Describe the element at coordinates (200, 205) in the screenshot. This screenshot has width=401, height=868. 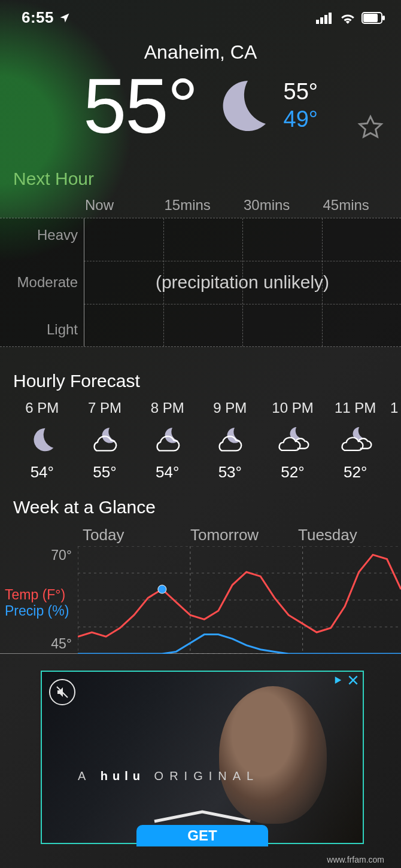
I see `next-hour-time-row: Now 15mins 30mins 45mins` at that location.